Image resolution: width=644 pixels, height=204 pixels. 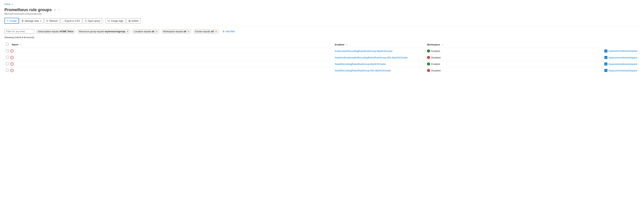 I want to click on breadcrumb-home: Home, so click(x=8, y=4).